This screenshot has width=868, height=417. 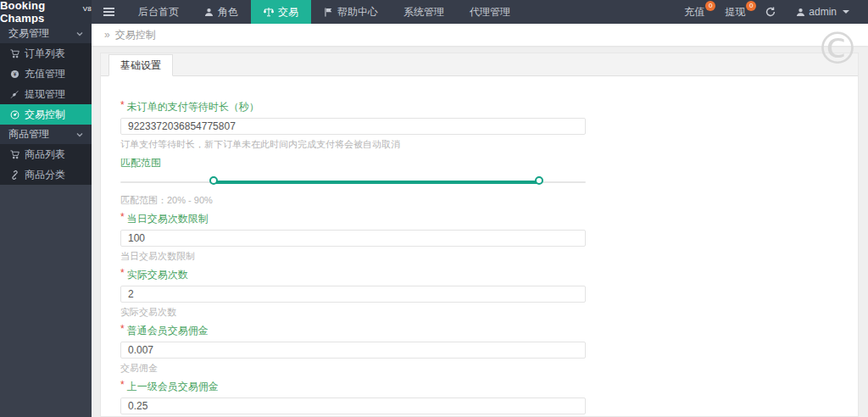 I want to click on nav-item-agent-management: 代理管理, so click(x=490, y=12).